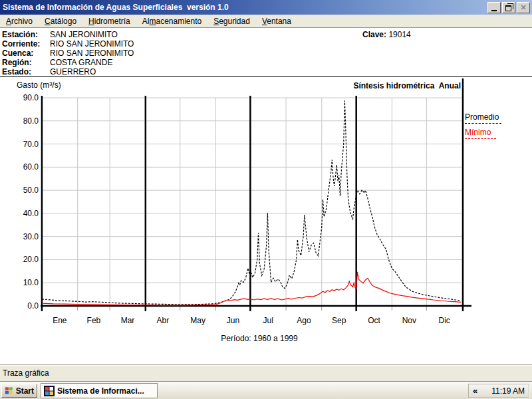 Image resolution: width=532 pixels, height=399 pixels. Describe the element at coordinates (198, 321) in the screenshot. I see `month-label: May` at that location.